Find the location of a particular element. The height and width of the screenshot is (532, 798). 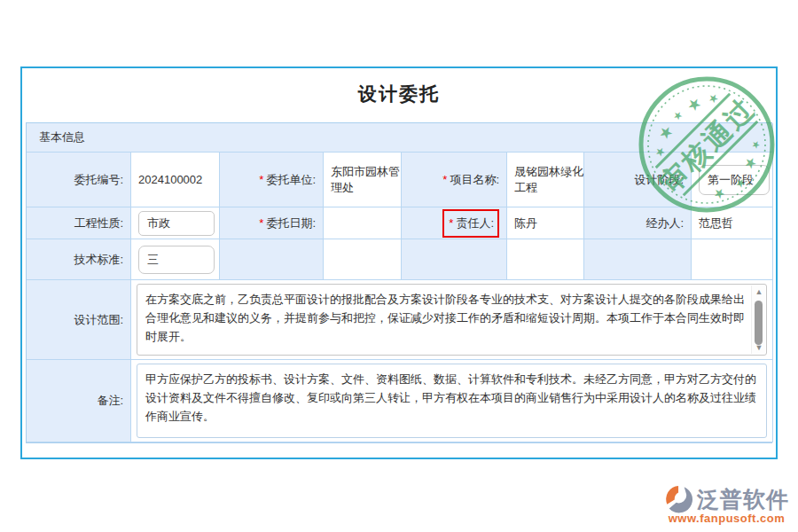

cell-design-scope: 在方案交底之前，乙负责总平面设计的报批配合及方案设计阶段各专业的技术支、对方案设… is located at coordinates (452, 320).